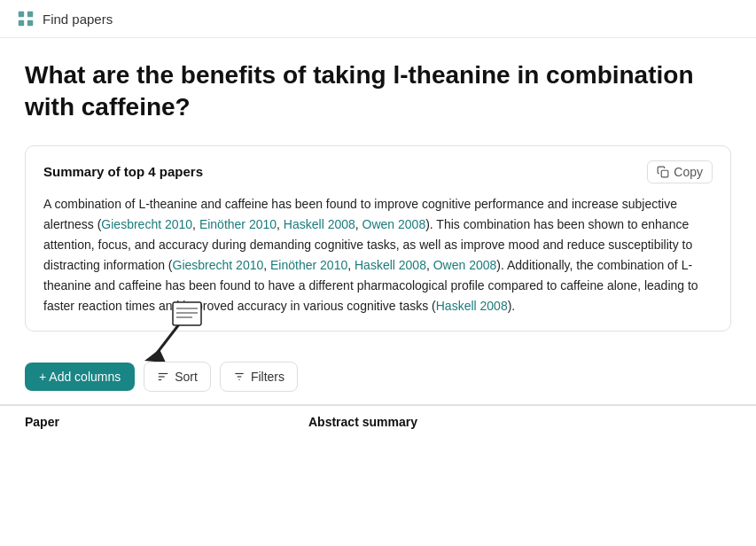  What do you see at coordinates (218, 265) in the screenshot?
I see `ref-giesbrecht-2010-2: Giesbrecht 2010` at bounding box center [218, 265].